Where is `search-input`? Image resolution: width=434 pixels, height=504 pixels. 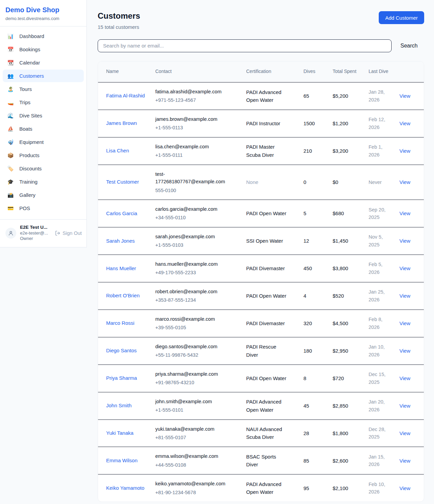
search-input is located at coordinates (245, 46).